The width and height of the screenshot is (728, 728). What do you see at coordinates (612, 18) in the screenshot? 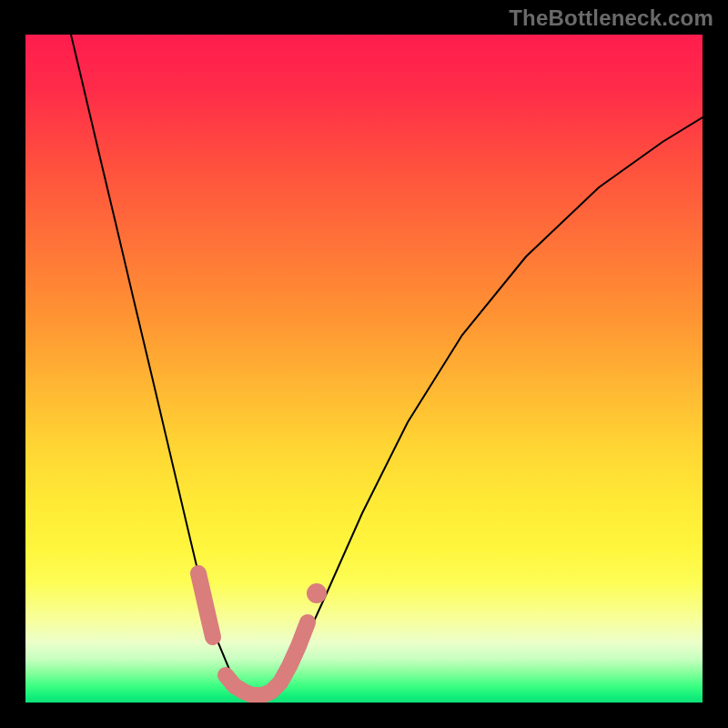
I see `watermark-text: TheBottleneck.com` at bounding box center [612, 18].